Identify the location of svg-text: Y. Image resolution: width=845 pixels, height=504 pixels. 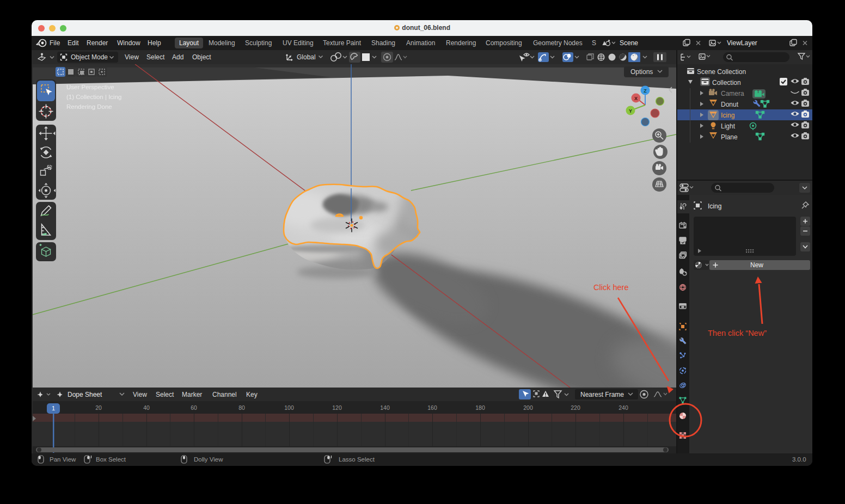
(630, 111).